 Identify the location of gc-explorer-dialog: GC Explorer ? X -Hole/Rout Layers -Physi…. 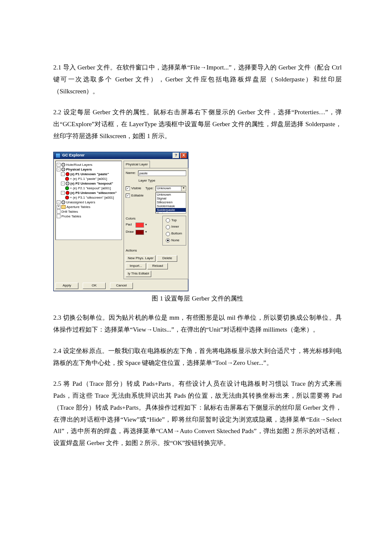
(121, 222).